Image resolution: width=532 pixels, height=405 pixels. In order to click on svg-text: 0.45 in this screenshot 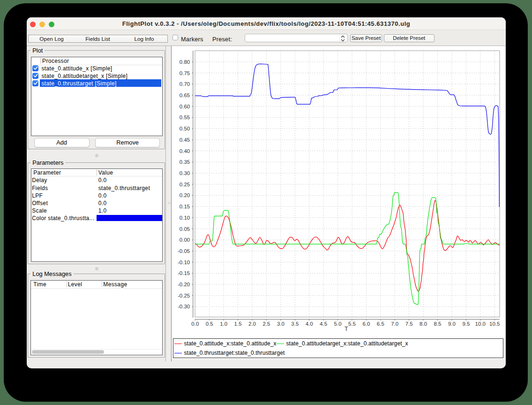, I will do `click(185, 140)`.